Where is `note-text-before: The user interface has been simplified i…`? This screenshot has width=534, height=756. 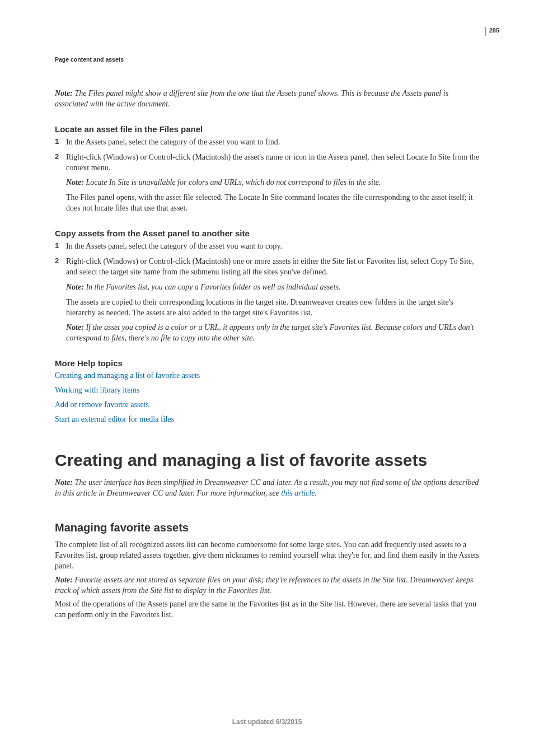
note-text-before: The user interface has been simplified i… is located at coordinates (266, 488).